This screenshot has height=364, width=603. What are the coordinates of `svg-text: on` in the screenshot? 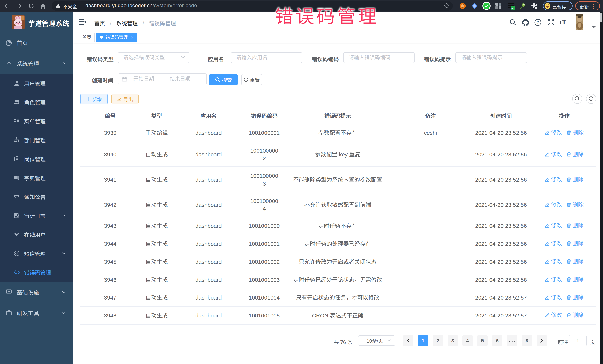 It's located at (513, 8).